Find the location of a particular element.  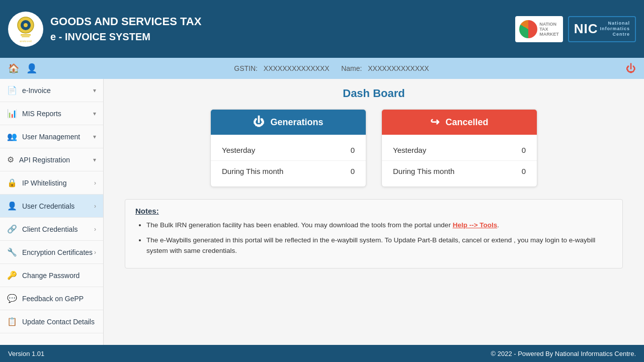

notes-item-2: The e-Waybills generated in this portal … is located at coordinates (379, 245).